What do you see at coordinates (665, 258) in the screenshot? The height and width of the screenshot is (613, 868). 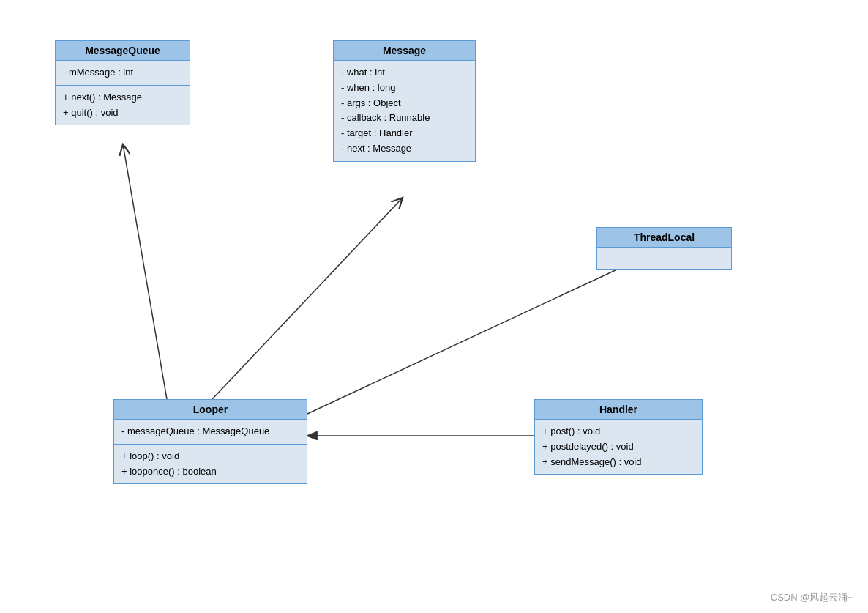 I see `class-threadlocal-empty` at bounding box center [665, 258].